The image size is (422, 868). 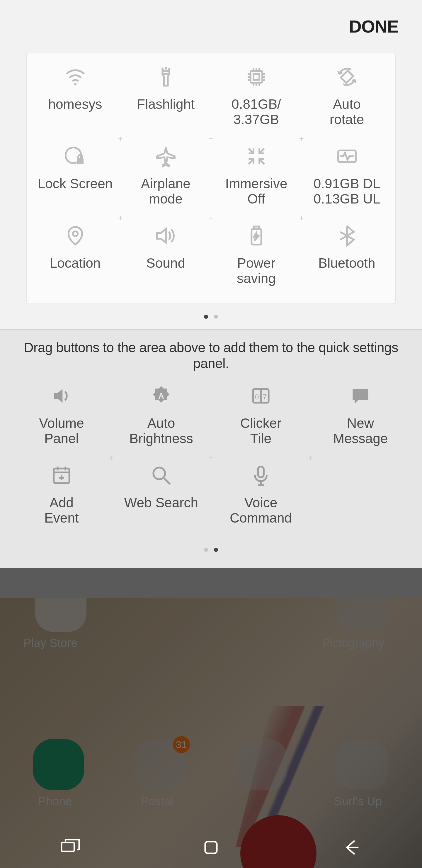 I want to click on bluetooth-icon, so click(x=347, y=236).